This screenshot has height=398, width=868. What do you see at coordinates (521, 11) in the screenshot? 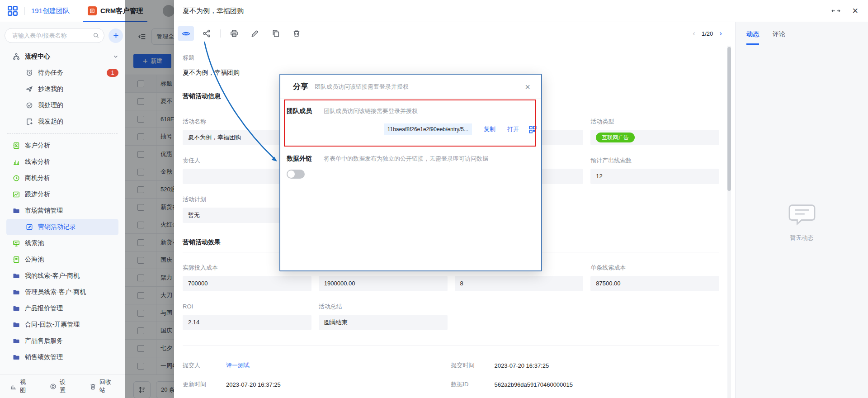
I see `drawer-header: 夏不为例，幸福团购 ×` at bounding box center [521, 11].